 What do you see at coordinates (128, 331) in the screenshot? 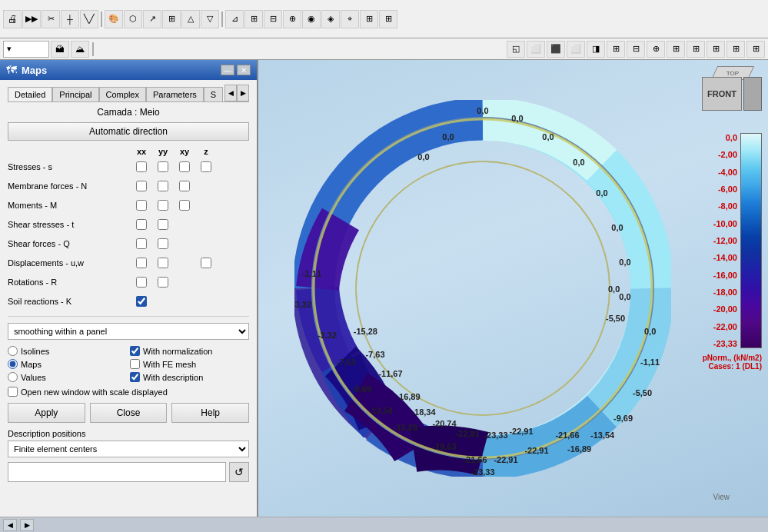
I see `smoothing-select: smoothing within a panel no smoothing sm…` at bounding box center [128, 331].